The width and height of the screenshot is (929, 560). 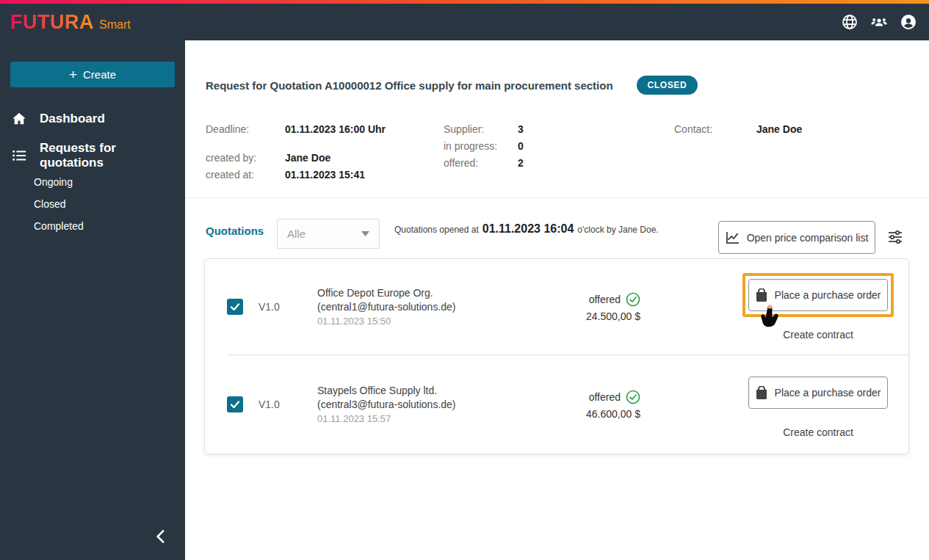 I want to click on caret-down-icon, so click(x=366, y=233).